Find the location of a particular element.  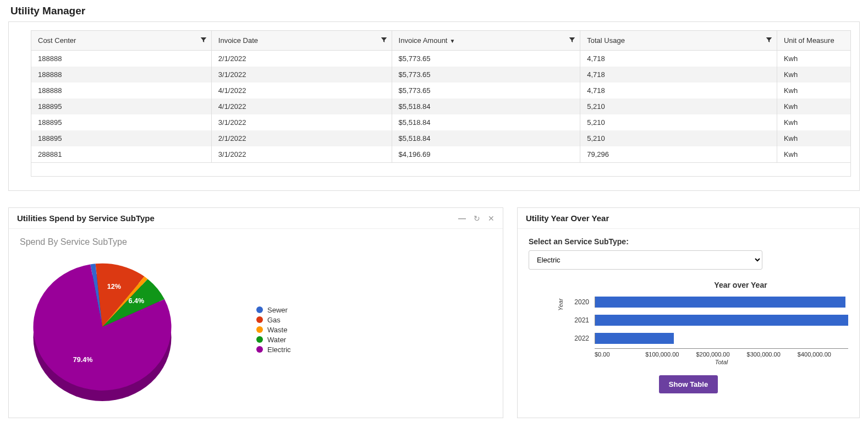

legend-label: Sewer is located at coordinates (277, 310).